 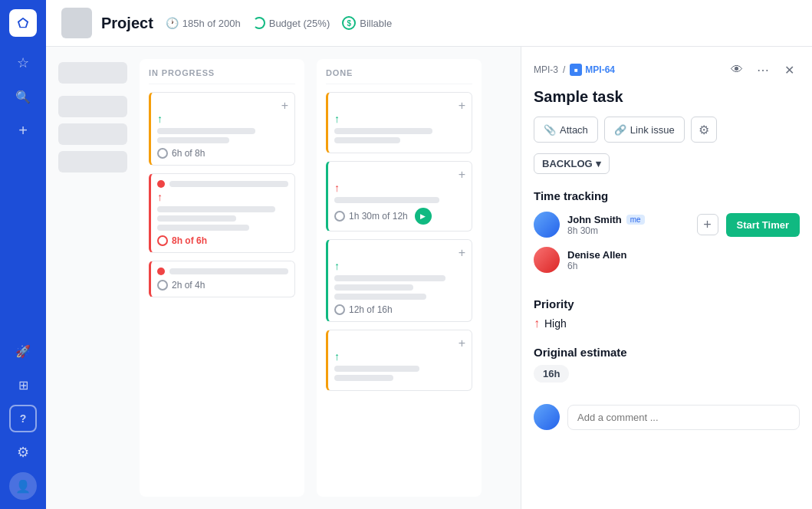 What do you see at coordinates (379, 216) in the screenshot?
I see `card-time-d2: 1h 30m of 12h` at bounding box center [379, 216].